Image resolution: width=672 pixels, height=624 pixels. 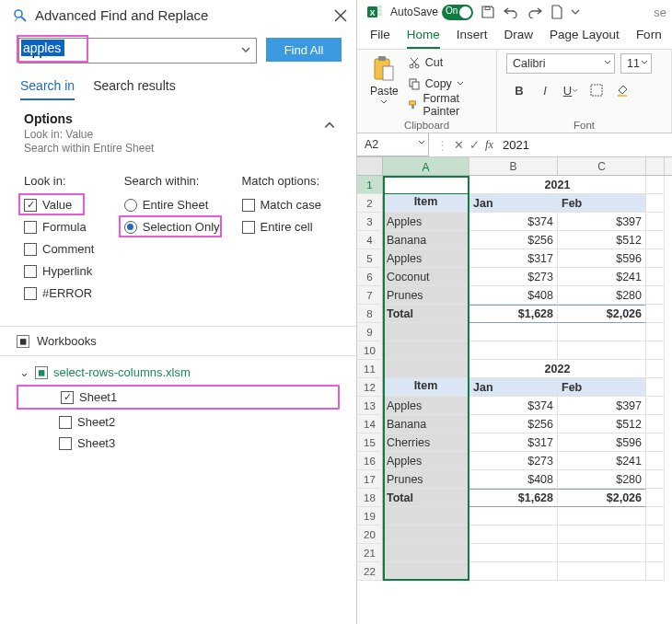 What do you see at coordinates (514, 406) in the screenshot?
I see `cell: $374` at bounding box center [514, 406].